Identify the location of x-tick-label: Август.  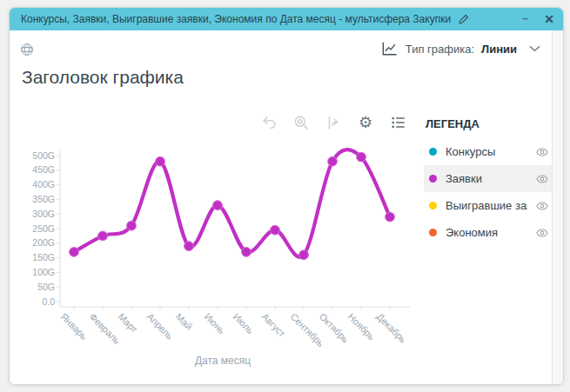
(274, 325).